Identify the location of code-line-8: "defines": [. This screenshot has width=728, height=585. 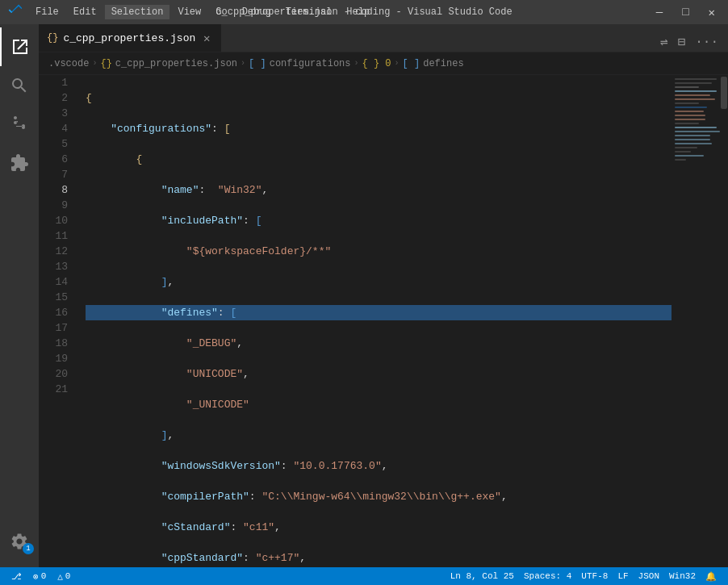
(379, 313).